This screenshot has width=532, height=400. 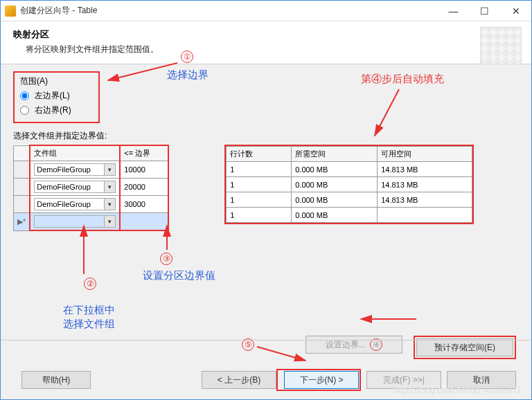 I want to click on page-desc: 将分区映射到文件组并指定范围值。, so click(x=266, y=50).